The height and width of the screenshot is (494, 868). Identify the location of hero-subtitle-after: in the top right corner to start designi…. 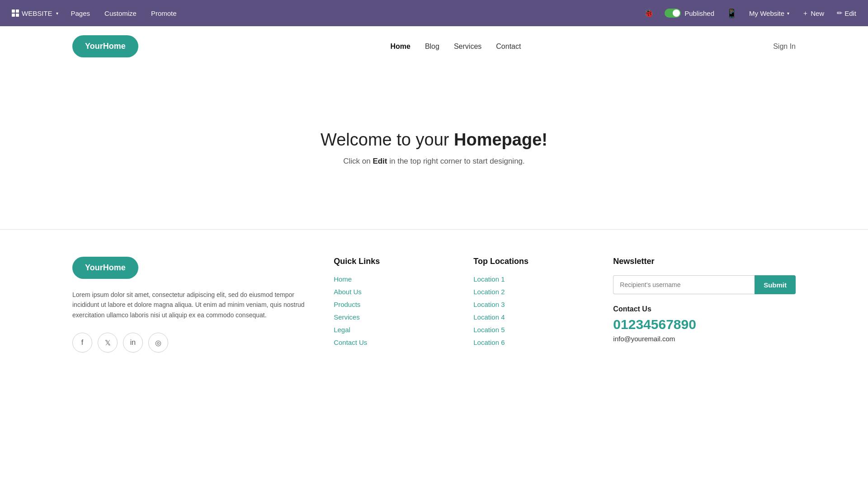
(456, 161).